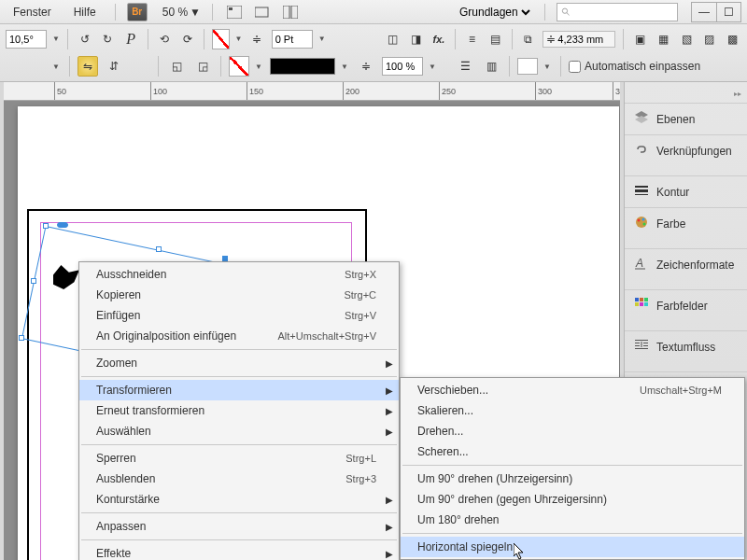 The image size is (747, 560). Describe the element at coordinates (572, 547) in the screenshot. I see `menu-item: Horizontal spiegeln` at that location.